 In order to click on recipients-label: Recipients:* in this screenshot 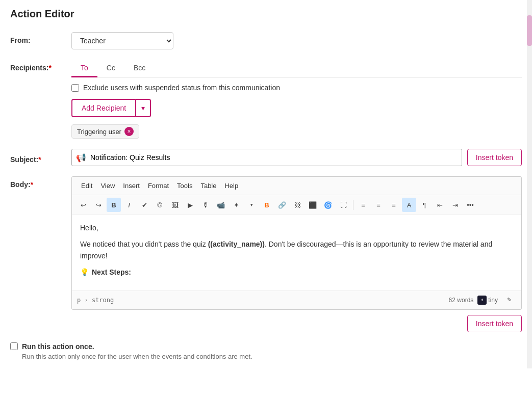, I will do `click(41, 66)`.